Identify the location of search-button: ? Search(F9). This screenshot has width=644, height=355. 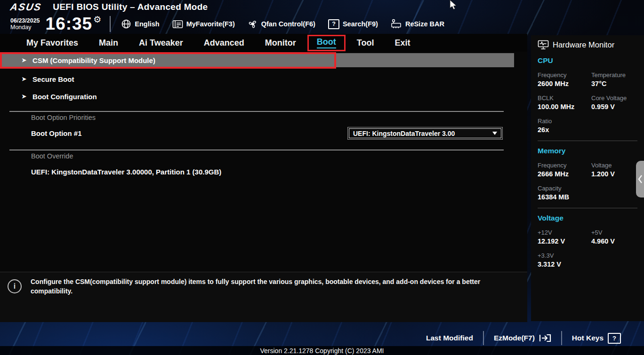
(353, 24).